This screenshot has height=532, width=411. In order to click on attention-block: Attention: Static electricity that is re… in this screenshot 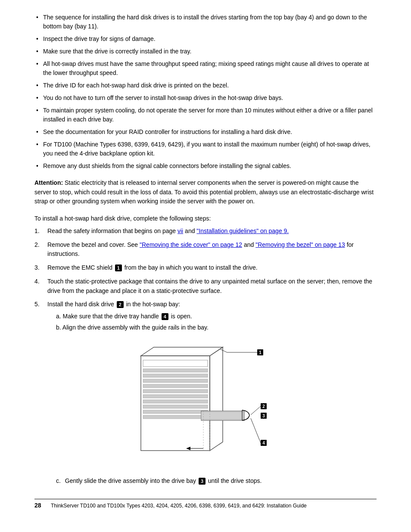, I will do `click(206, 192)`.